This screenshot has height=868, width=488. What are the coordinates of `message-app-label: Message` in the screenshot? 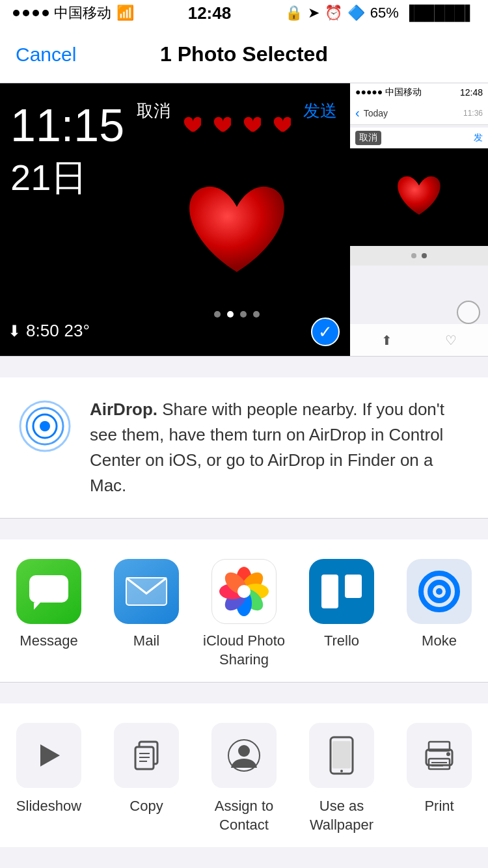 It's located at (48, 642).